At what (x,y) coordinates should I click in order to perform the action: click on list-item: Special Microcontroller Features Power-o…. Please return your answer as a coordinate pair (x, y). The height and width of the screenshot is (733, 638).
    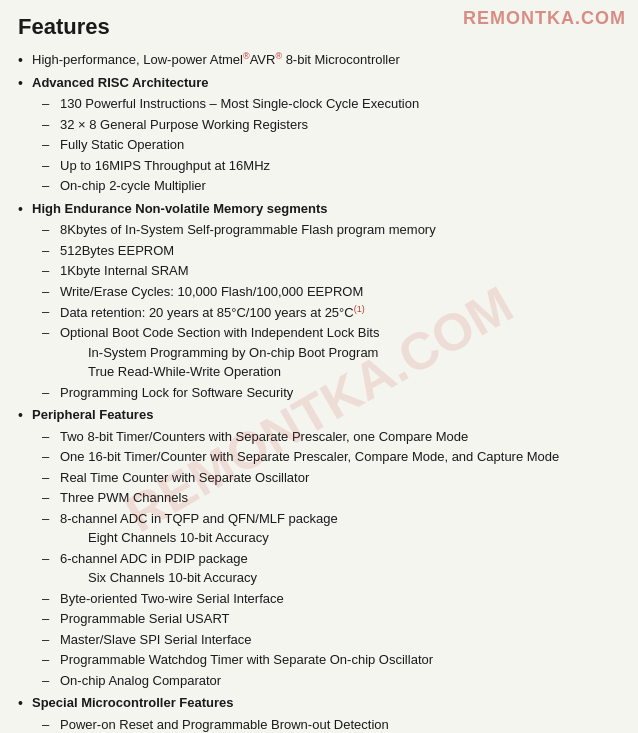
    Looking at the image, I should click on (319, 713).